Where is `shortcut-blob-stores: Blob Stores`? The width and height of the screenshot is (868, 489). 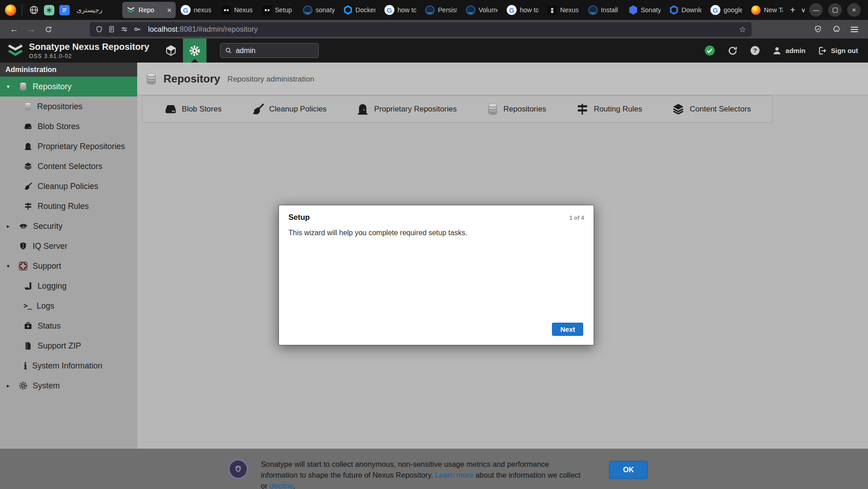 shortcut-blob-stores: Blob Stores is located at coordinates (193, 109).